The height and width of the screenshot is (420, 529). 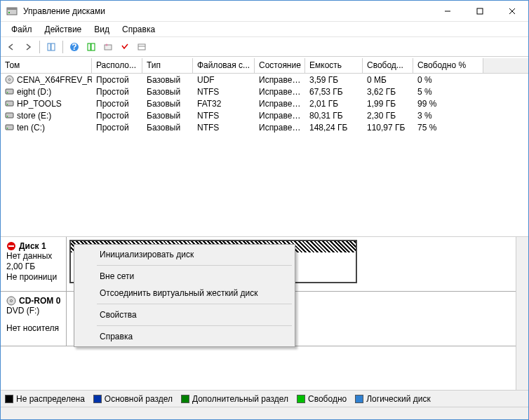 What do you see at coordinates (334, 80) in the screenshot?
I see `volume-capacity: 3,59 ГБ` at bounding box center [334, 80].